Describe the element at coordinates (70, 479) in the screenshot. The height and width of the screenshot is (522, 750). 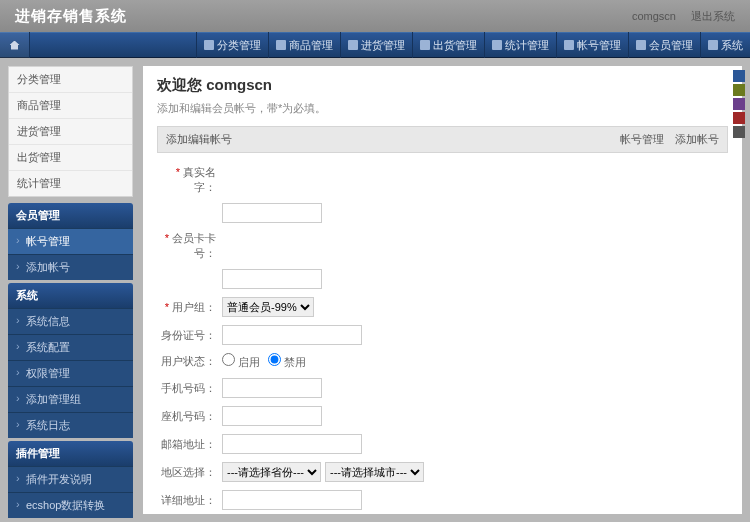
I see `sidebar-sub-item: 插件开发说明` at that location.